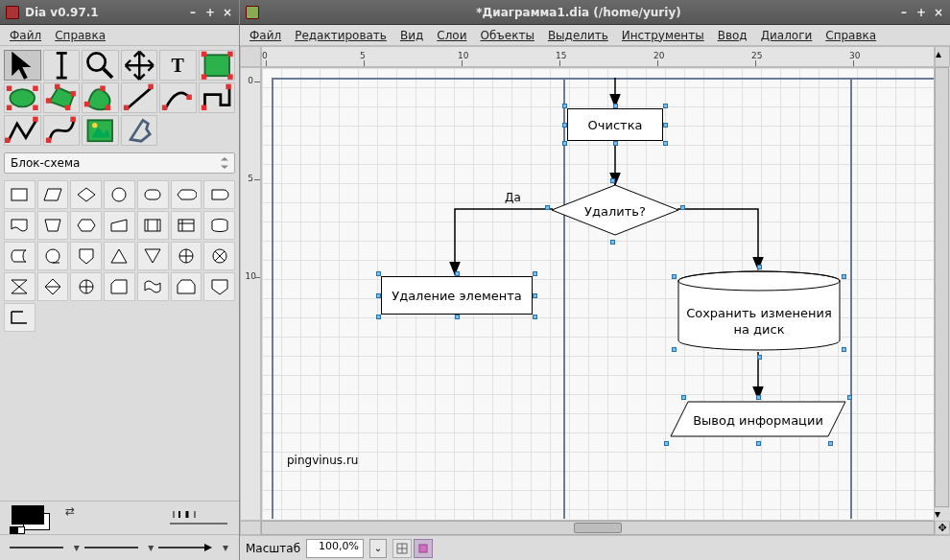 This screenshot has width=950, height=560. What do you see at coordinates (199, 518) in the screenshot?
I see `line-pattern-preview` at bounding box center [199, 518].